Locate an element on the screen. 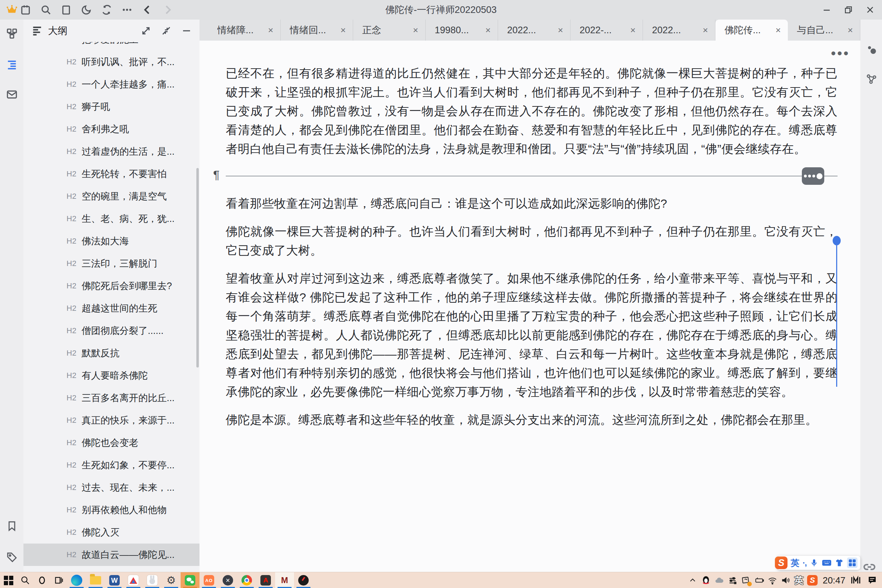  paragraph-gutter-icon: ¶ is located at coordinates (216, 175).